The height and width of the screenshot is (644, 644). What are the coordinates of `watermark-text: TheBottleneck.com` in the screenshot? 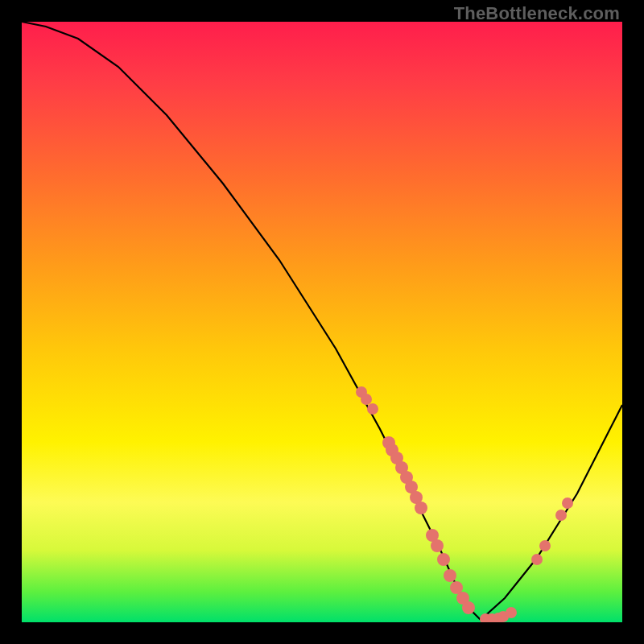 It's located at (537, 14).